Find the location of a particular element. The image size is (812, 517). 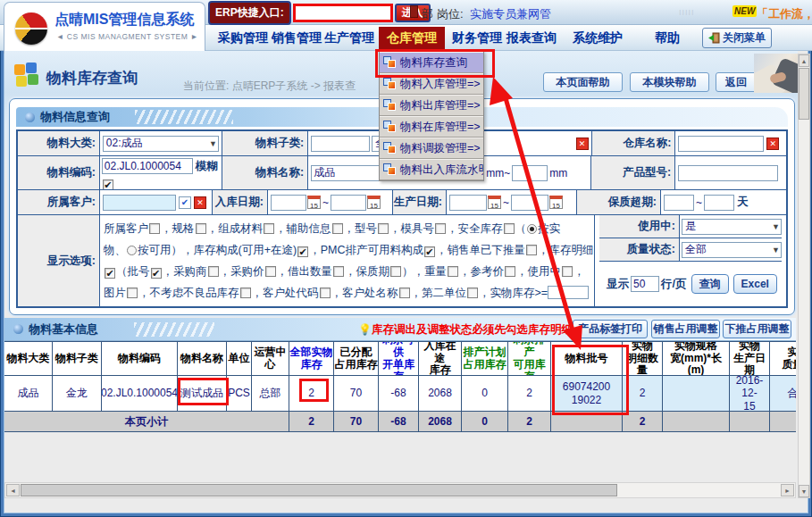

col-header: 剩余可供 开单库存 is located at coordinates (398, 359).